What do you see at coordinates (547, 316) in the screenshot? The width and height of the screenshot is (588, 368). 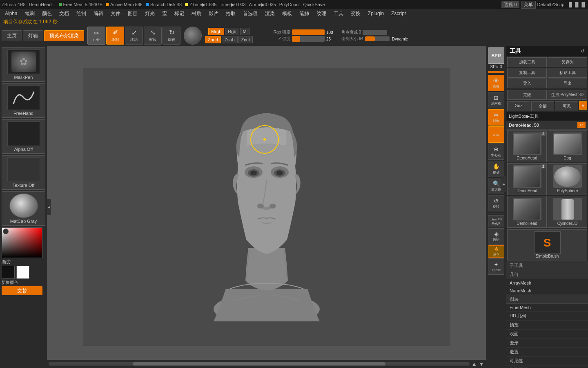 I see `hd-geo-item: HD 几何` at bounding box center [547, 316].